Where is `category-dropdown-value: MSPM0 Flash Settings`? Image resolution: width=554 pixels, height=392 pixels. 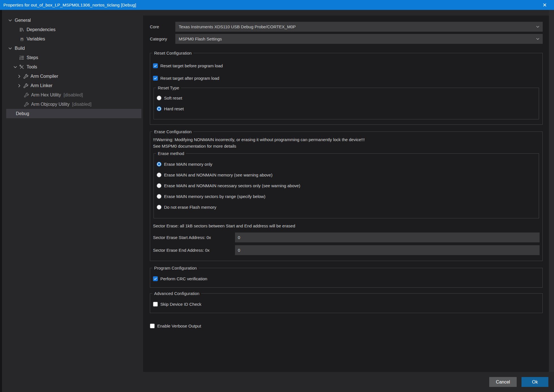 category-dropdown-value: MSPM0 Flash Settings is located at coordinates (200, 39).